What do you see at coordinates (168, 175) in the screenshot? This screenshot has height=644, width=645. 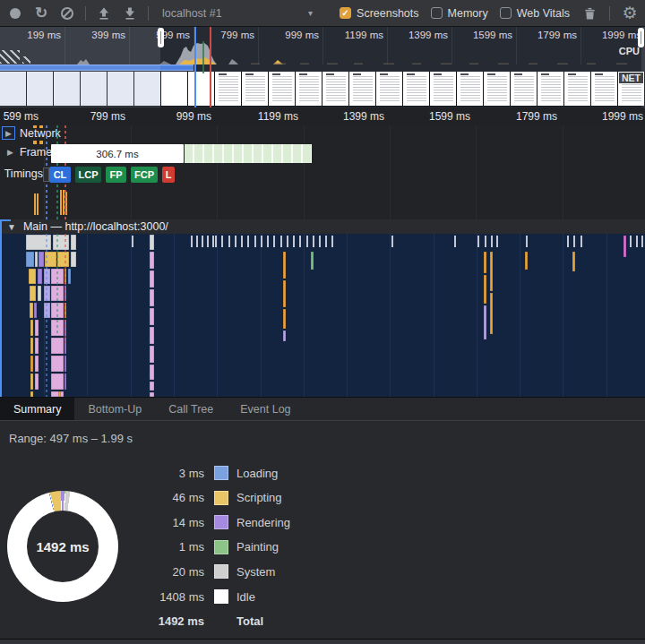 I see `timing-badge-l: L` at bounding box center [168, 175].